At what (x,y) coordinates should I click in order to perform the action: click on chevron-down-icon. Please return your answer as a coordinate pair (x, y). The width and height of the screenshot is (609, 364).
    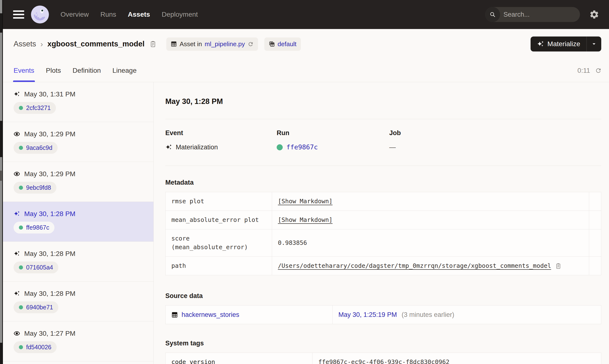
    Looking at the image, I should click on (594, 44).